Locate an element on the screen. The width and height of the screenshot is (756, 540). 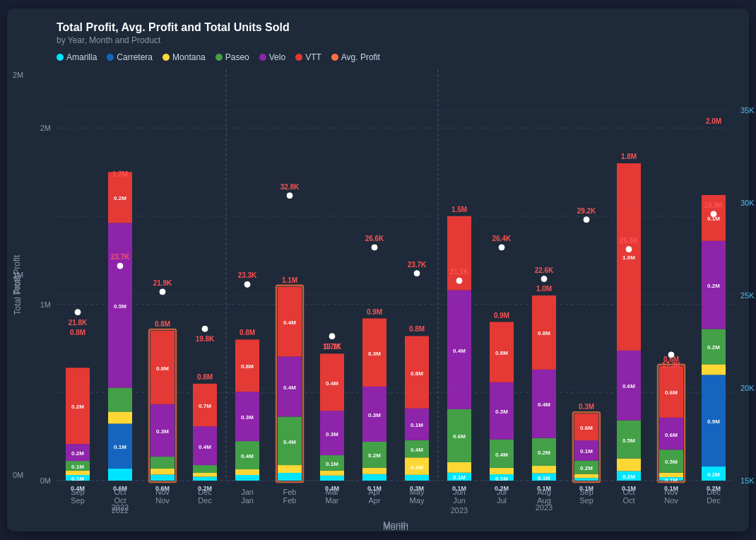
legend-item-vtt: VTT is located at coordinates (308, 57).